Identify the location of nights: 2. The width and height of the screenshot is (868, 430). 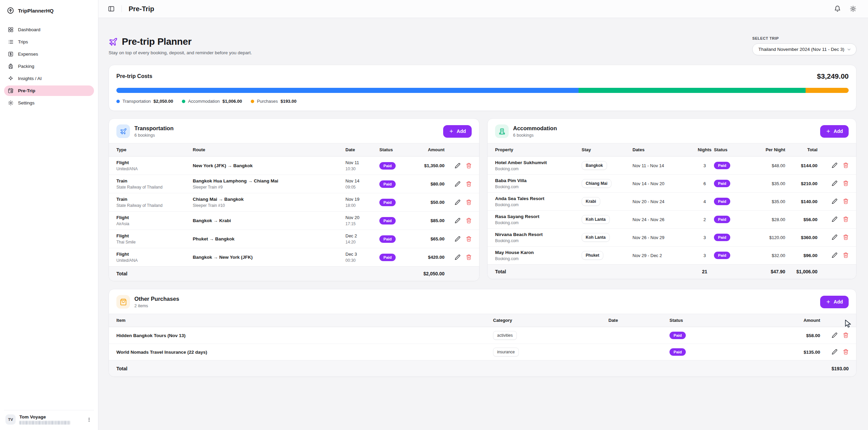
(704, 220).